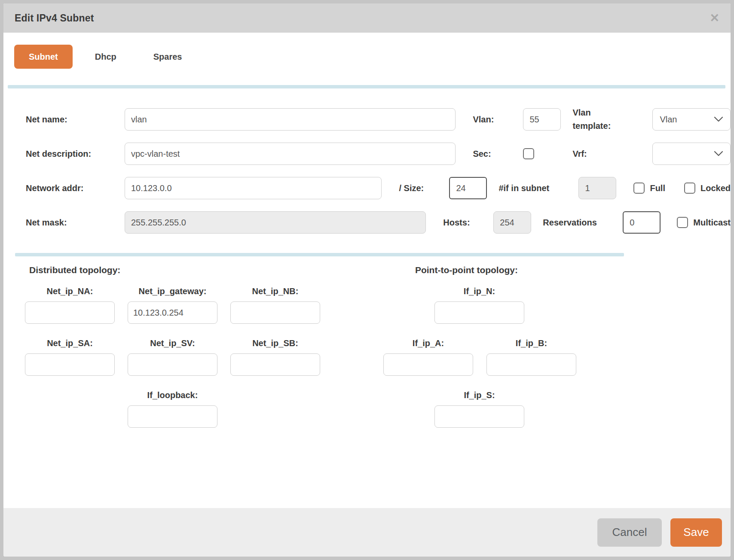  Describe the element at coordinates (173, 417) in the screenshot. I see `if-loopback-input` at that location.